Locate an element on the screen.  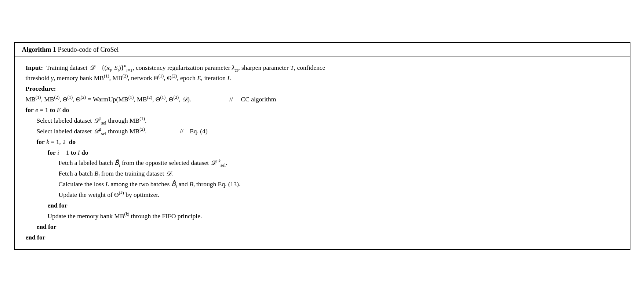
select-2-line: Select labeled dataset 𝒟2sel through MB(… is located at coordinates (328, 131).